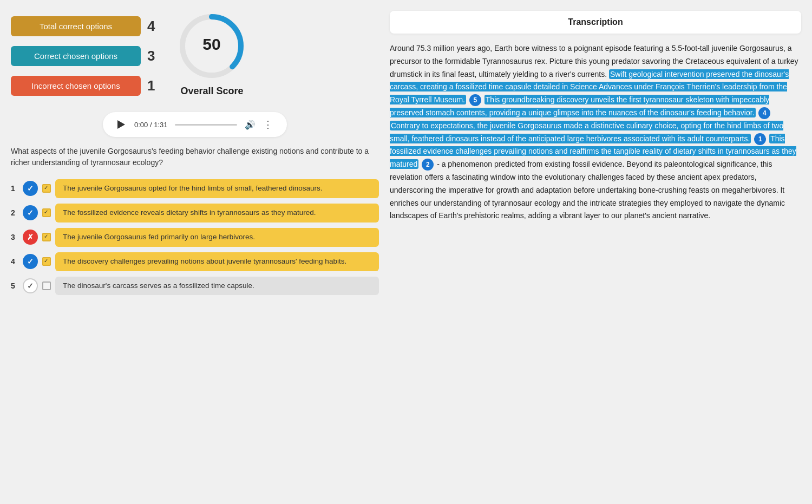 This screenshot has height=504, width=812. I want to click on answer-item-3: 3 ✗ The juvenile Gorgosaurus fed primari…, so click(195, 237).